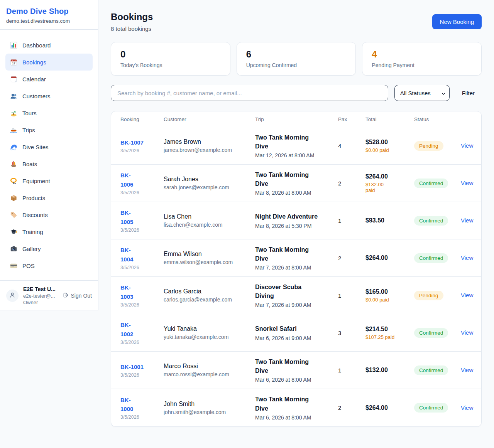 The width and height of the screenshot is (494, 448). I want to click on sidebar-footer: E2E Test U... e2e-tester@... Owner Sign …, so click(49, 295).